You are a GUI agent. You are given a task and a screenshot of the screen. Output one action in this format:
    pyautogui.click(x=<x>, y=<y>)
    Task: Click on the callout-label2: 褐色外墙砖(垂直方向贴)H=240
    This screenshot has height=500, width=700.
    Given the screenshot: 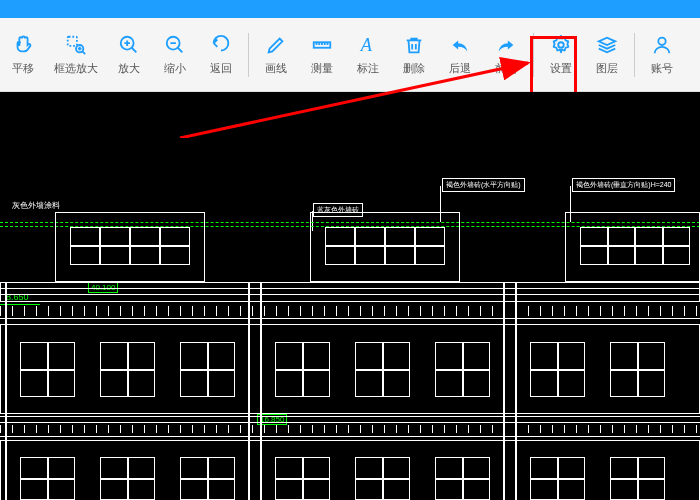 What is the action you would take?
    pyautogui.click(x=624, y=185)
    